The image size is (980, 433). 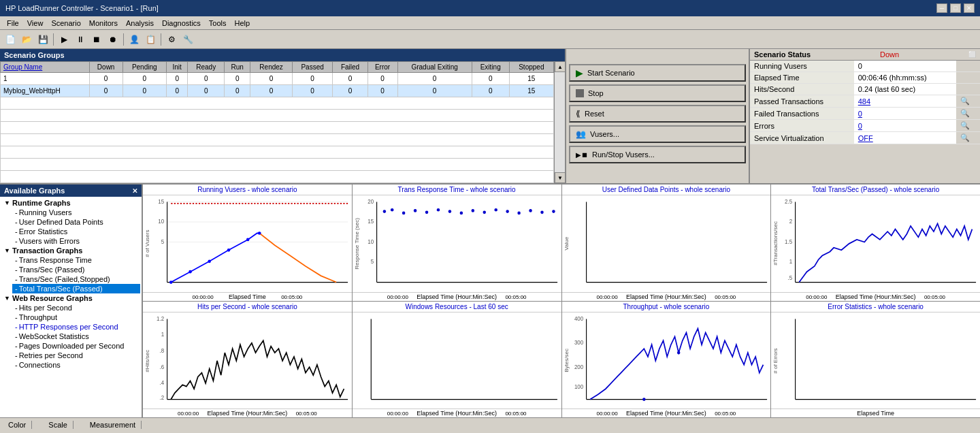 What do you see at coordinates (172, 39) in the screenshot?
I see `settings-button: ⚙` at bounding box center [172, 39].